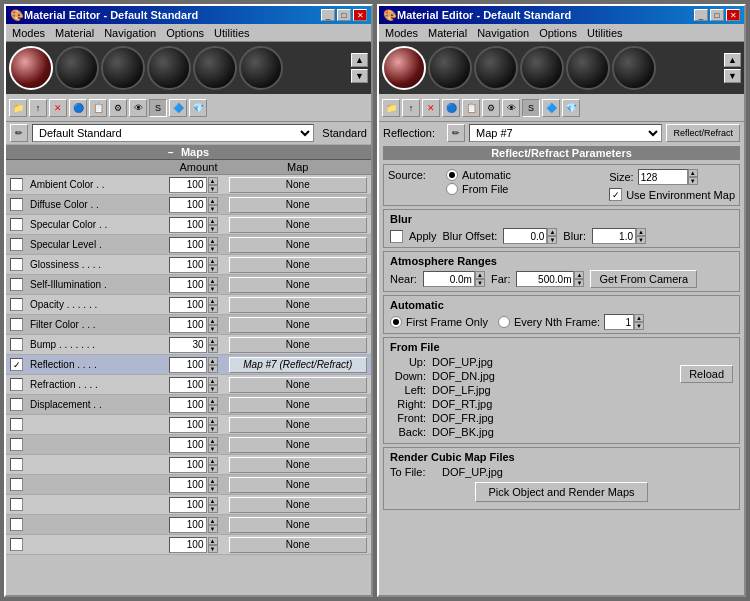 The height and width of the screenshot is (601, 750). What do you see at coordinates (74, 33) in the screenshot?
I see `left-menu-material: Material` at bounding box center [74, 33].